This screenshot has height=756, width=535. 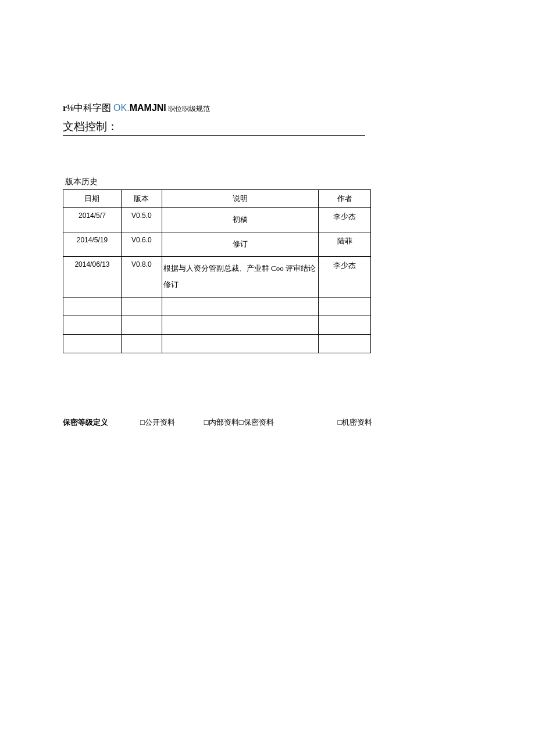 What do you see at coordinates (141, 244) in the screenshot?
I see `cell-version: V0.6.0` at bounding box center [141, 244].